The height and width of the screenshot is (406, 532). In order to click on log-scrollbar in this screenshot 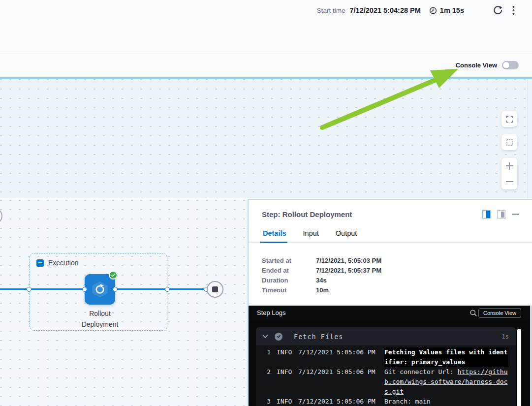, I will do `click(519, 367)`.